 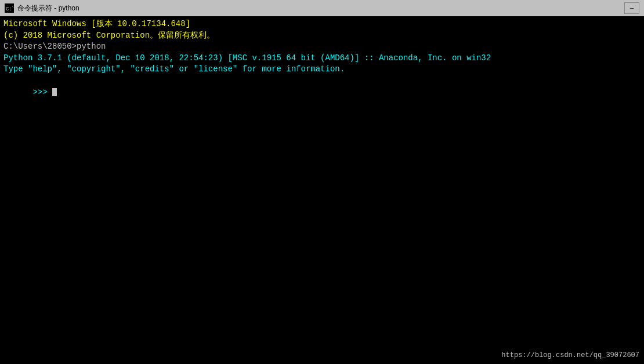 I want to click on svg-text: C:\, so click(x=9, y=9).